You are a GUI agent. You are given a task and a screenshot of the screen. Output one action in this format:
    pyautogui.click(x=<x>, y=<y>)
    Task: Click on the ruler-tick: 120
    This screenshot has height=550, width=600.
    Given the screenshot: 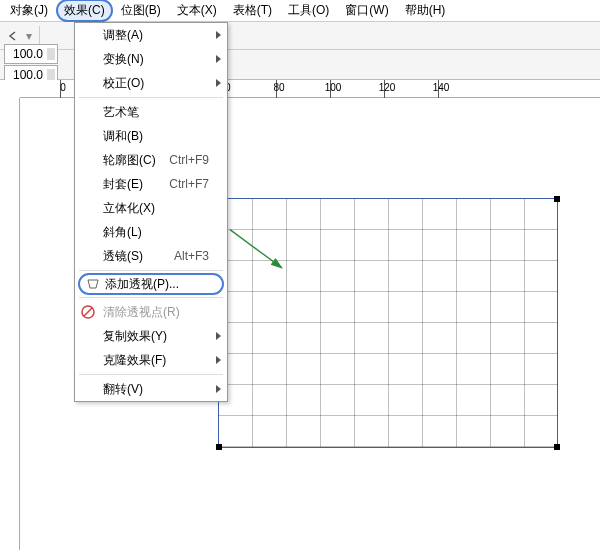 What is the action you would take?
    pyautogui.click(x=387, y=88)
    